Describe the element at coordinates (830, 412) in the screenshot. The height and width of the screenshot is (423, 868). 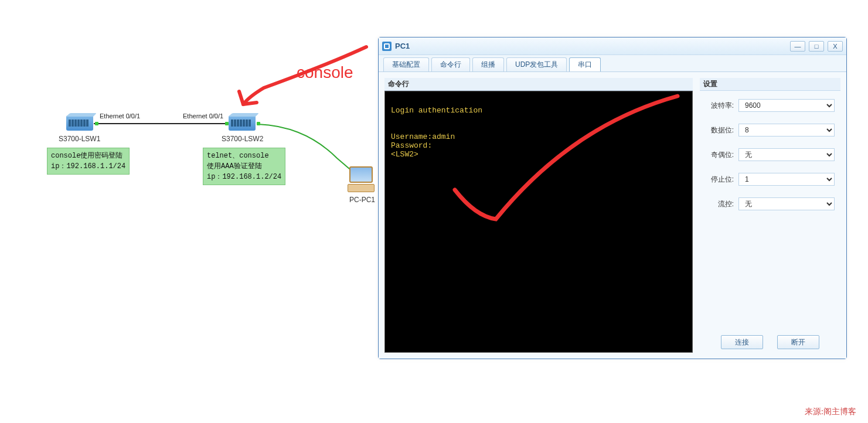
I see `source-attribution: 来源:阁主博客` at that location.